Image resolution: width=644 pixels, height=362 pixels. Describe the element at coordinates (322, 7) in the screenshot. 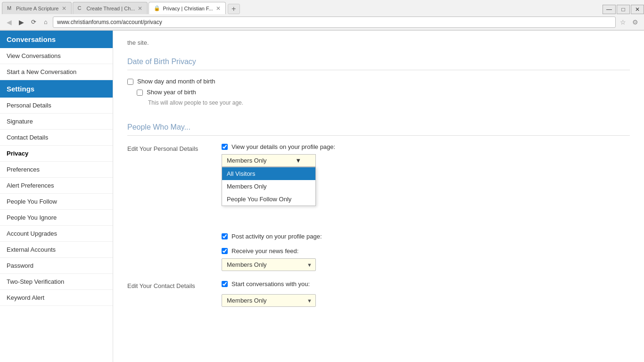

I see `browser-tabs: M Picture A Scripture ✕ C Create Thread …` at that location.